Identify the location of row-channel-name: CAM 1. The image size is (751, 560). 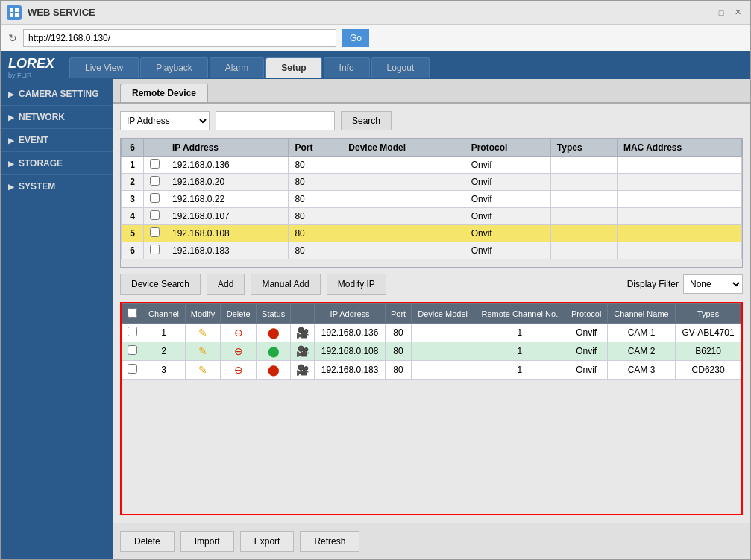
(641, 333).